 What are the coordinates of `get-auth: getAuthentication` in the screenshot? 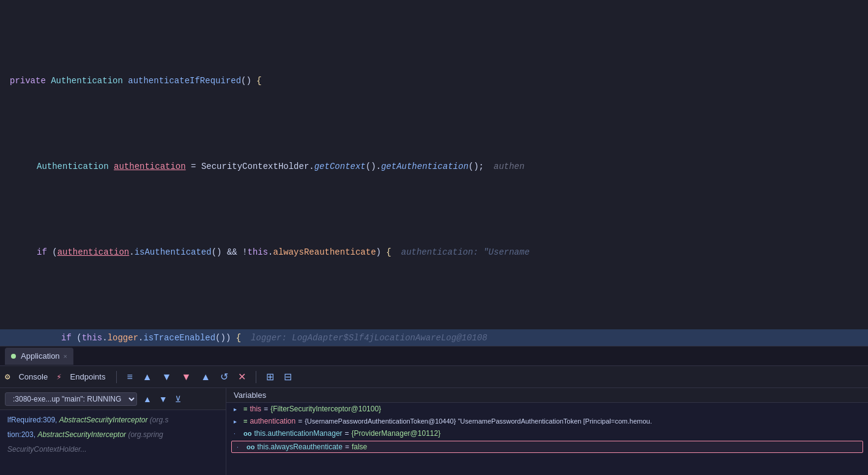 It's located at (425, 166).